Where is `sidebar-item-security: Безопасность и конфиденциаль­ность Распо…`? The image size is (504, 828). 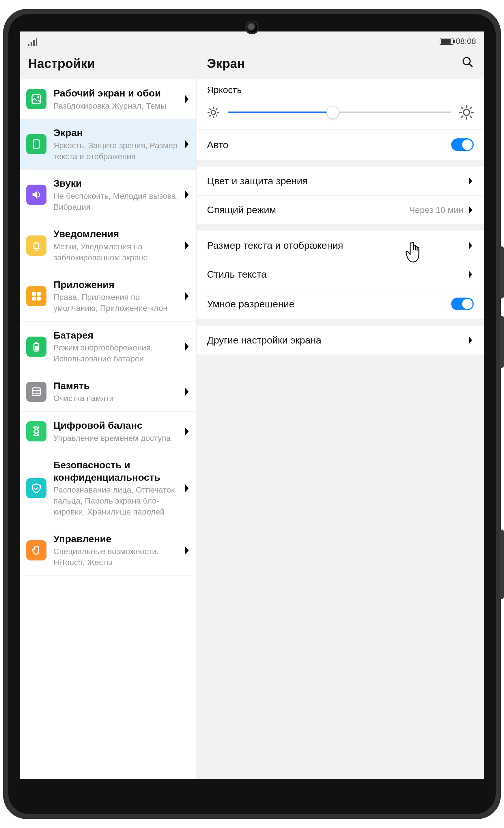
sidebar-item-security: Безопасность и конфиденциаль­ность Распо… is located at coordinates (108, 488).